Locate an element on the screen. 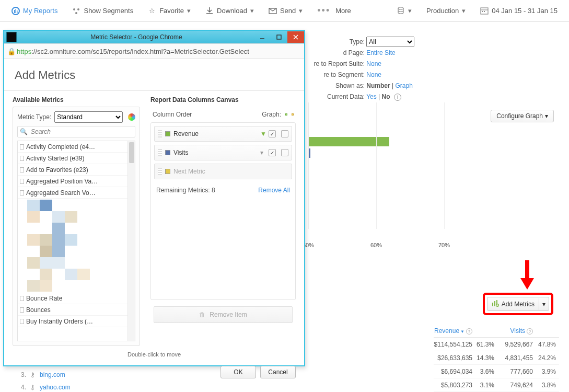 This screenshot has width=569, height=392. list-item: Activity Started (e39) is located at coordinates (76, 158).